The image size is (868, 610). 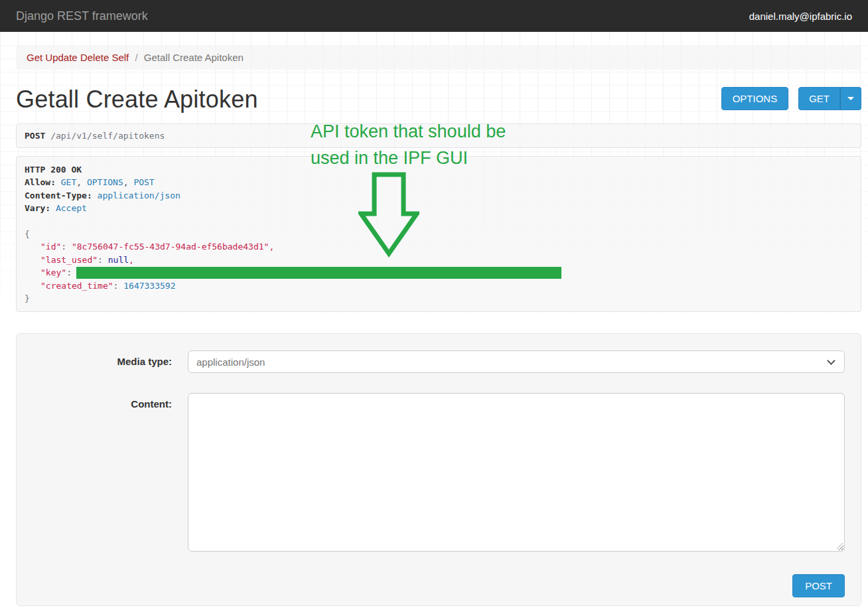 What do you see at coordinates (819, 585) in the screenshot?
I see `post-submit-button: POST` at bounding box center [819, 585].